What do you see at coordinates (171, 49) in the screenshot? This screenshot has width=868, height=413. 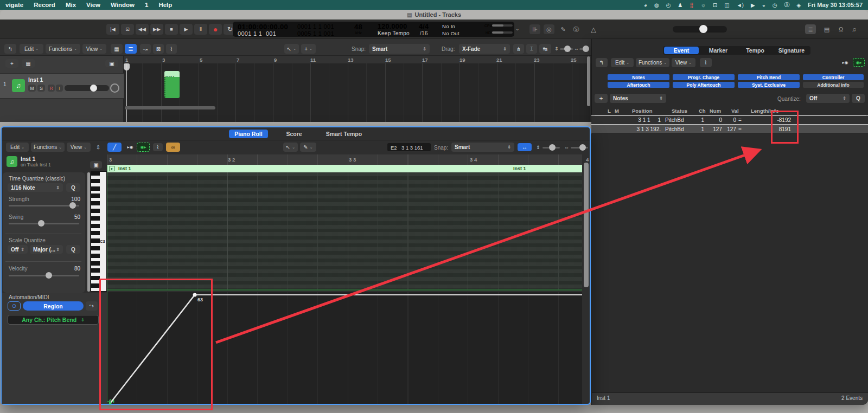 I see `flex-icon: ⌇` at bounding box center [171, 49].